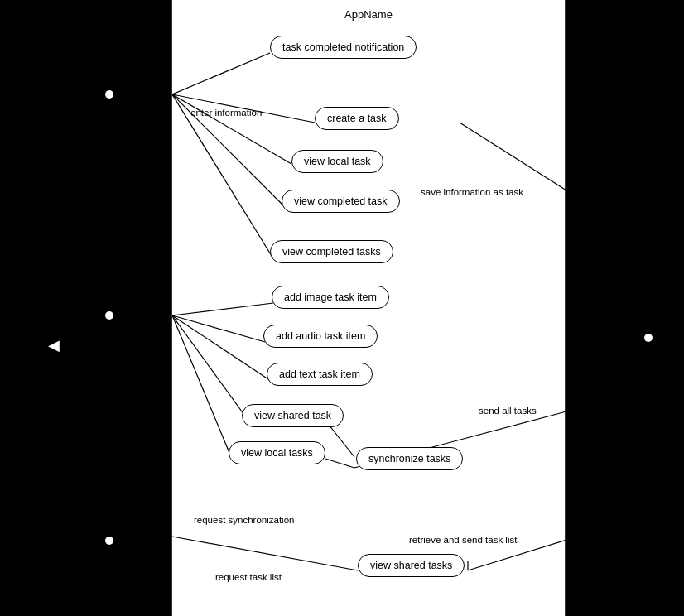  Describe the element at coordinates (293, 416) in the screenshot. I see `node-view-shared-task: view shared task` at that location.